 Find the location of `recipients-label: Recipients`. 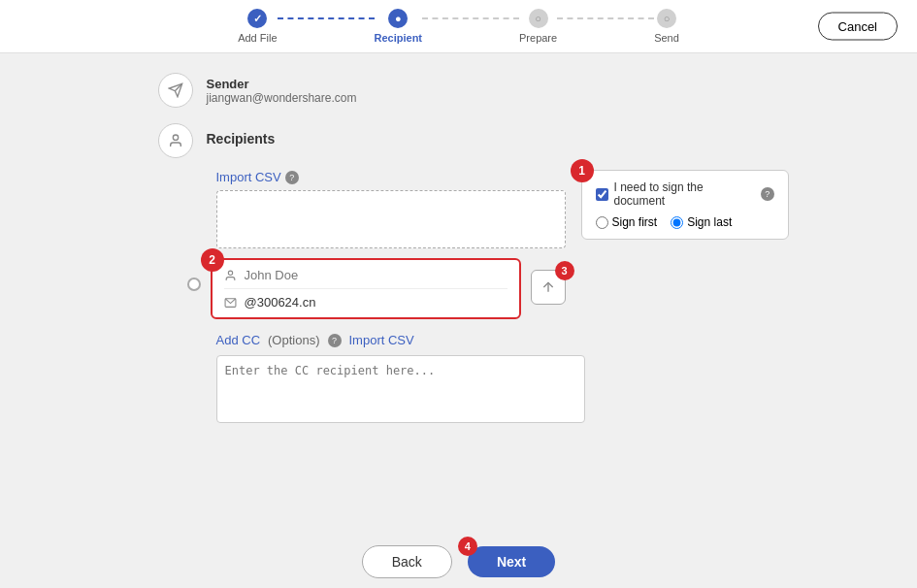

recipients-label: Recipients is located at coordinates (241, 135).